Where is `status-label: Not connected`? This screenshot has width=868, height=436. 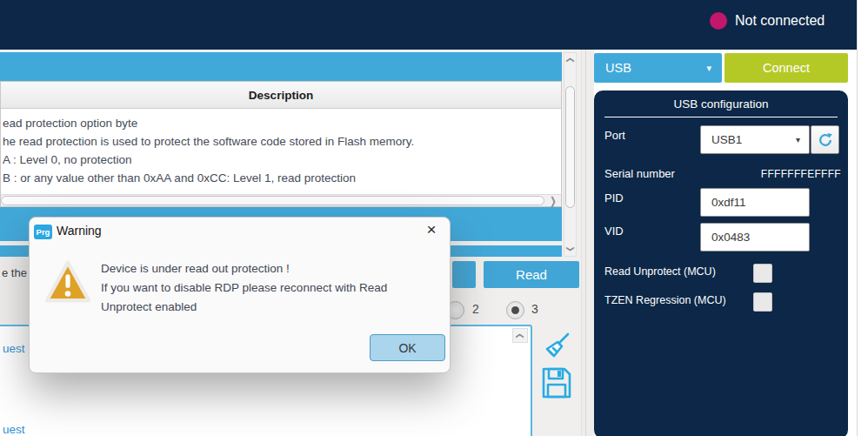 status-label: Not connected is located at coordinates (779, 21).